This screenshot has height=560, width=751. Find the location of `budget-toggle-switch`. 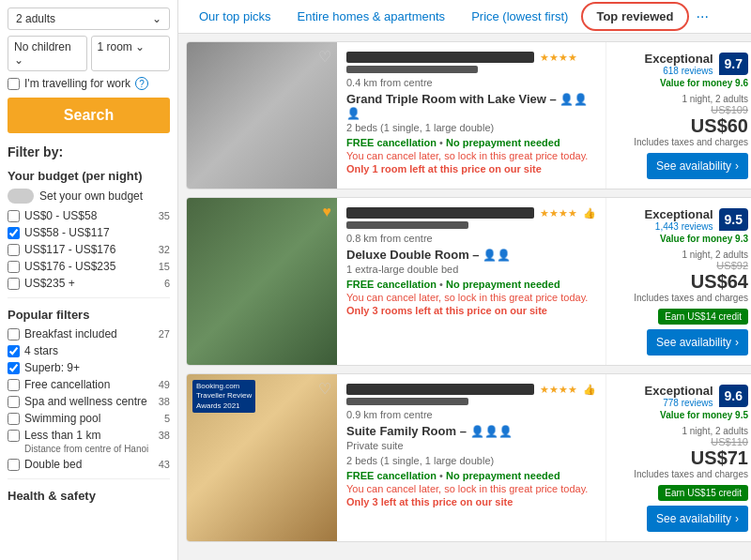

budget-toggle-switch is located at coordinates (21, 196).